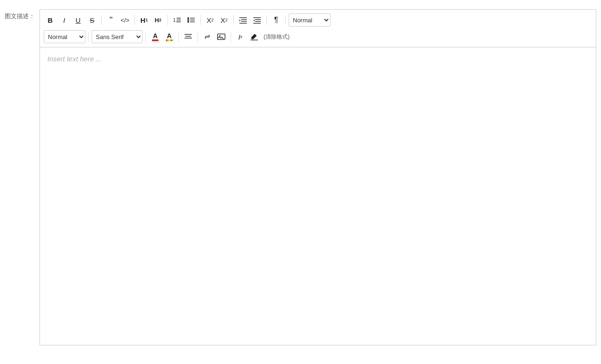 This screenshot has width=601, height=364. Describe the element at coordinates (254, 37) in the screenshot. I see `eraser-button` at that location.